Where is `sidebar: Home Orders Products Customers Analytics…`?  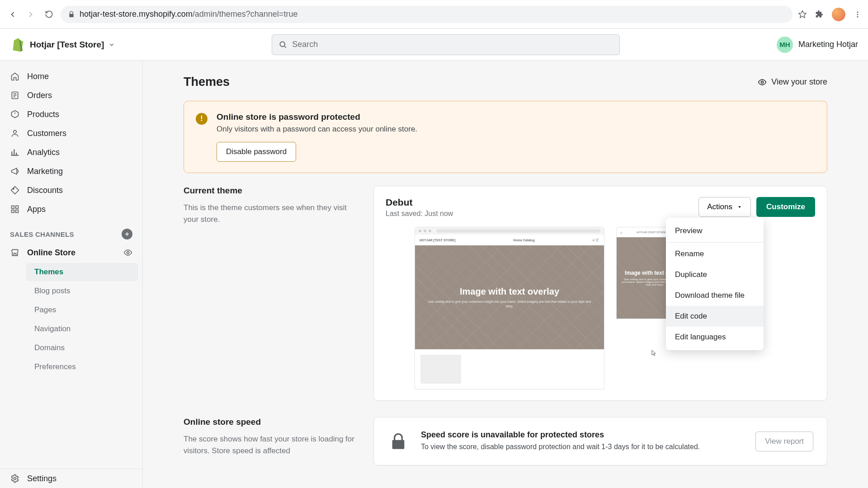
sidebar: Home Orders Products Customers Analytics… is located at coordinates (71, 274).